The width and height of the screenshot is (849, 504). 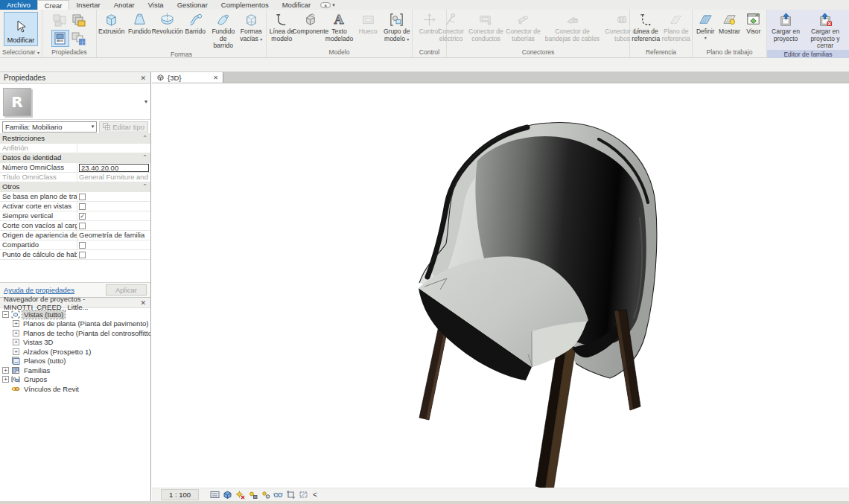 I want to click on tab-gestionar: Gestionar, so click(x=192, y=4).